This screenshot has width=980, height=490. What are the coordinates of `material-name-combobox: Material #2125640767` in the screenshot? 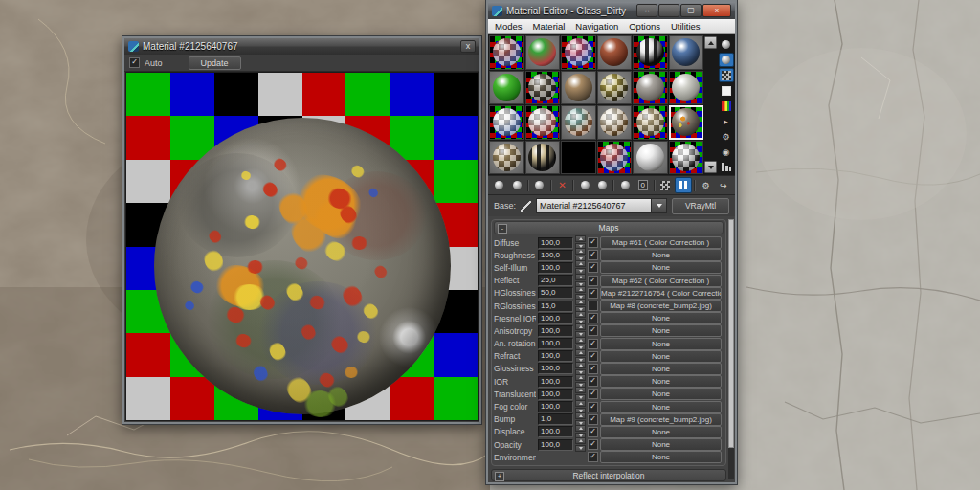 It's located at (601, 206).